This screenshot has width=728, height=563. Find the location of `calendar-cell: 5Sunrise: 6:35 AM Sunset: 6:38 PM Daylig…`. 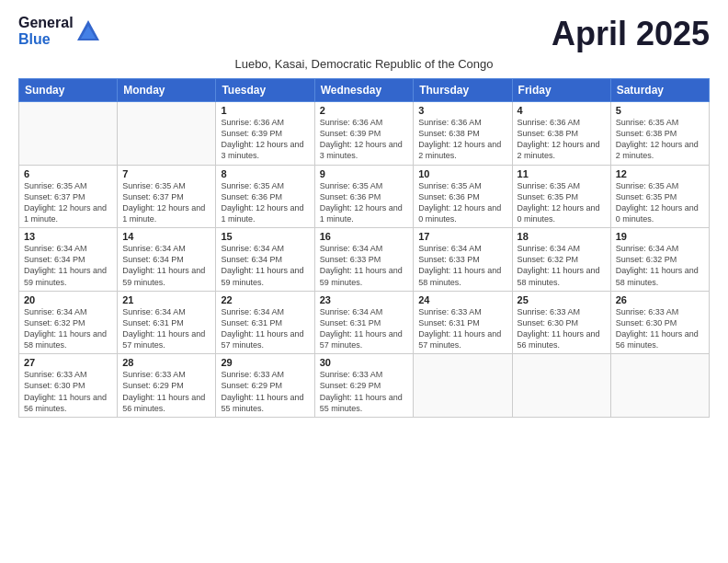

calendar-cell: 5Sunrise: 6:35 AM Sunset: 6:38 PM Daylig… is located at coordinates (660, 134).